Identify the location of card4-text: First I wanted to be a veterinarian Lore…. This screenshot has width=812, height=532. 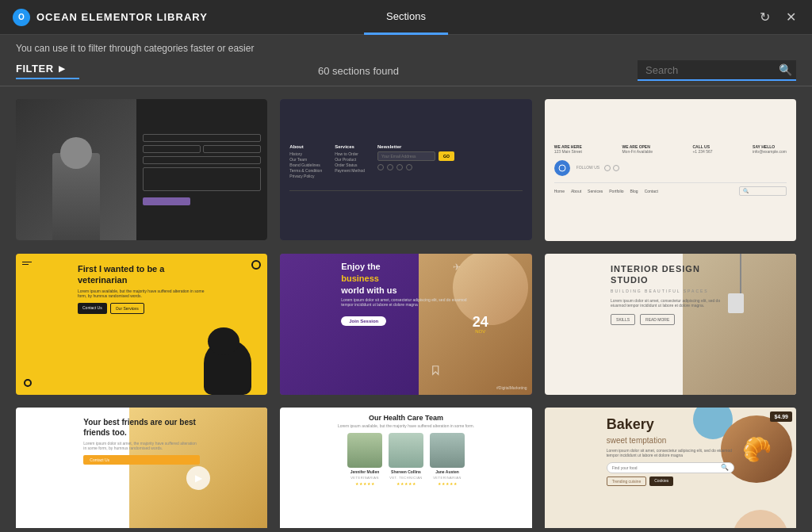
(141, 289).